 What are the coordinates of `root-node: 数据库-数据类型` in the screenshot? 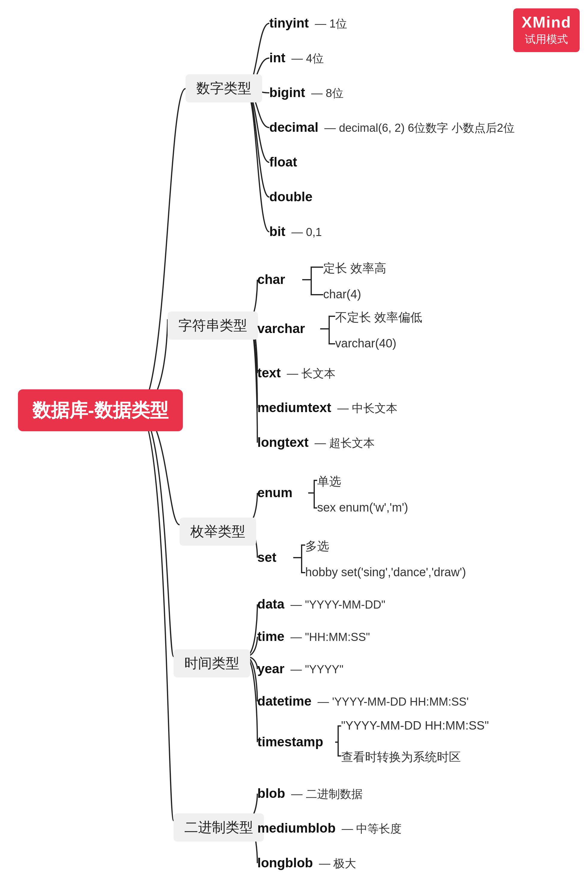 It's located at (100, 410).